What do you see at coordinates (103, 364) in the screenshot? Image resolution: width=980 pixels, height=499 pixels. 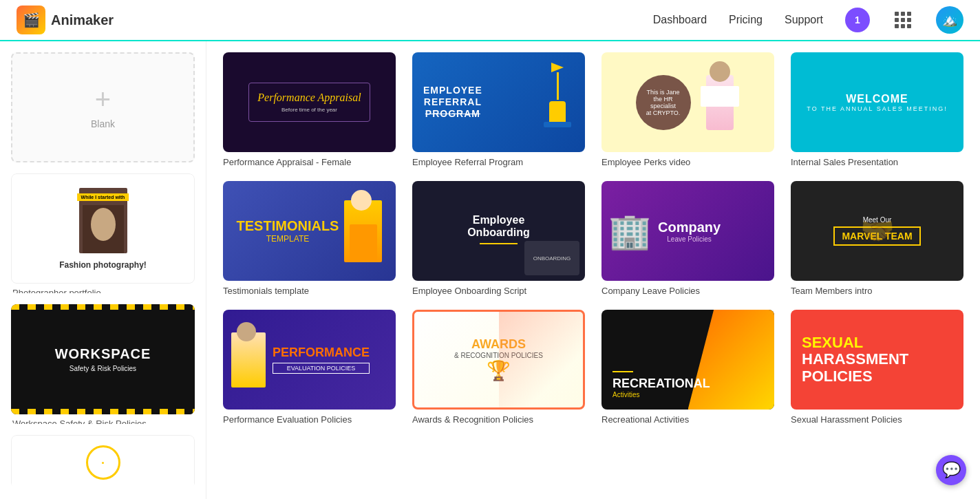 I see `sidebar-item-workspace: WORKSPACE Safety & Risk Policies Workspa…` at bounding box center [103, 364].